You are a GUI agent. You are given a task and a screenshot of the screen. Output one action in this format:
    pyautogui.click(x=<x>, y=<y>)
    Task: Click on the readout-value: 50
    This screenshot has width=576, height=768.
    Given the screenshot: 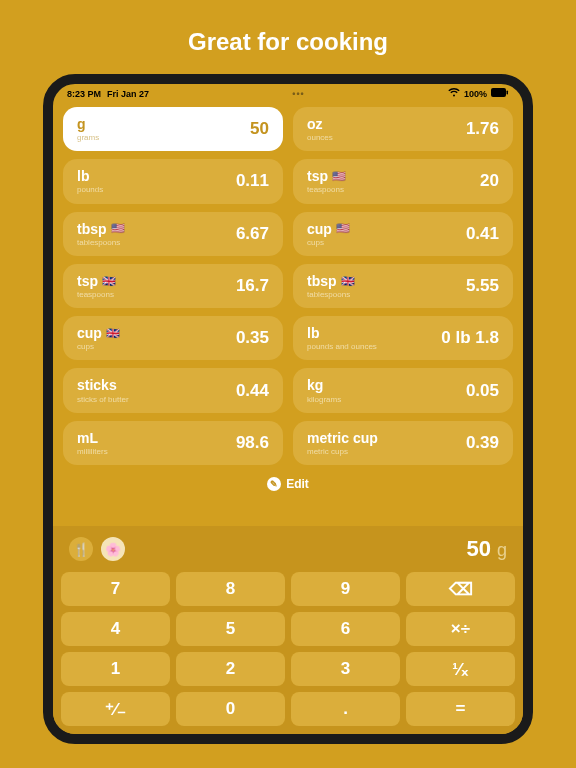 What is the action you would take?
    pyautogui.click(x=479, y=549)
    